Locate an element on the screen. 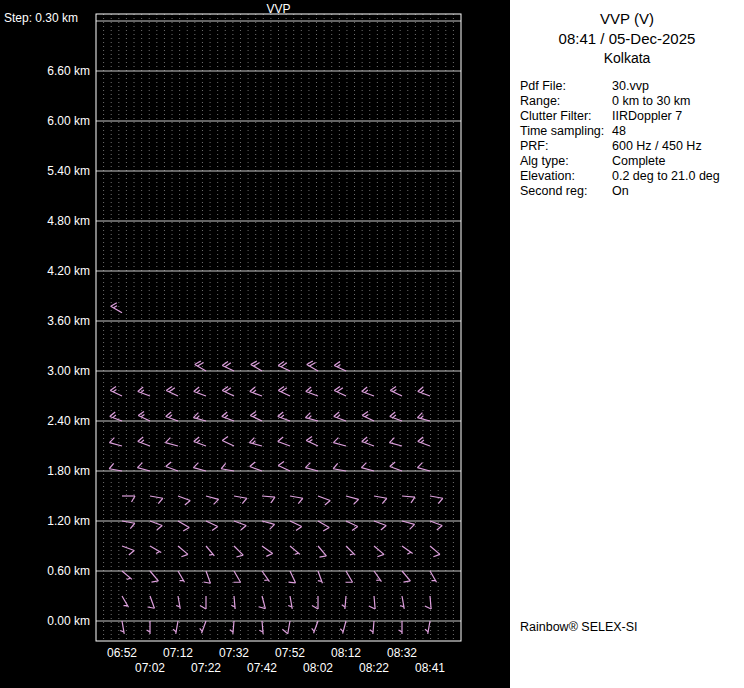 This screenshot has width=744, height=688. y-axis-label: 6.00 km is located at coordinates (45, 121).